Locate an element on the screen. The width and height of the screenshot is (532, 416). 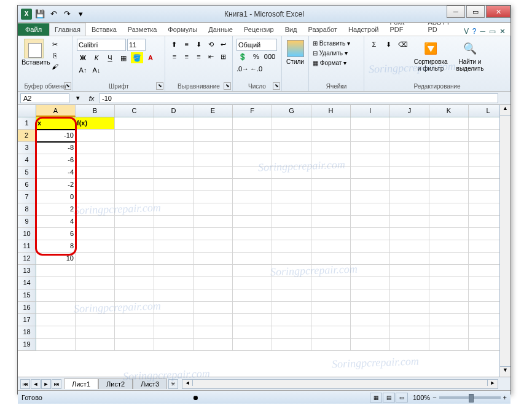
styles-button: Стили is located at coordinates (295, 53).